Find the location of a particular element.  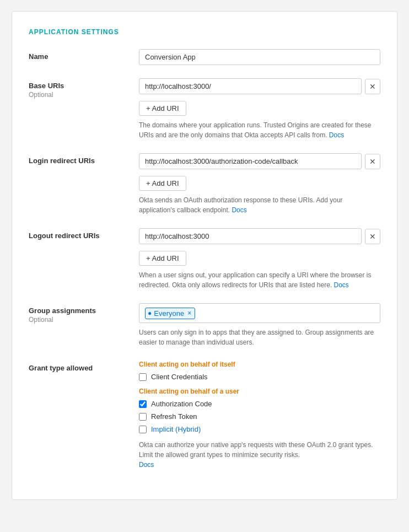

base-uri-docs-link: Docs is located at coordinates (336, 135).